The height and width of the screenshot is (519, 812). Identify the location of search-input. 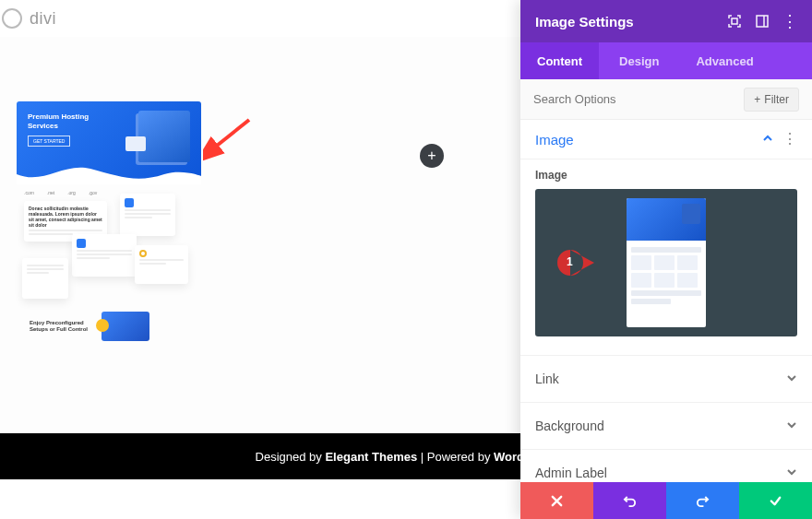
(639, 100).